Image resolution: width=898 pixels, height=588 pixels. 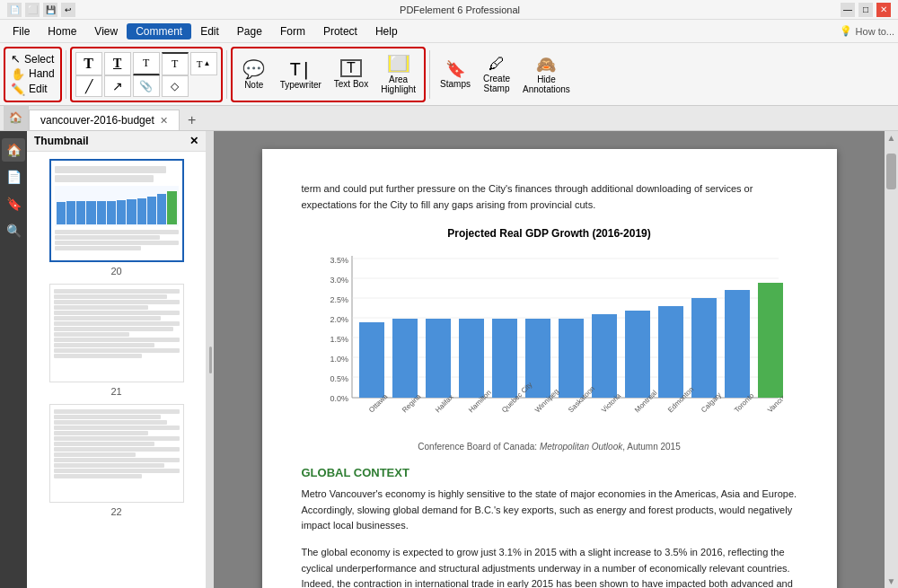 What do you see at coordinates (253, 69) in the screenshot?
I see `note-icon: 💬` at bounding box center [253, 69].